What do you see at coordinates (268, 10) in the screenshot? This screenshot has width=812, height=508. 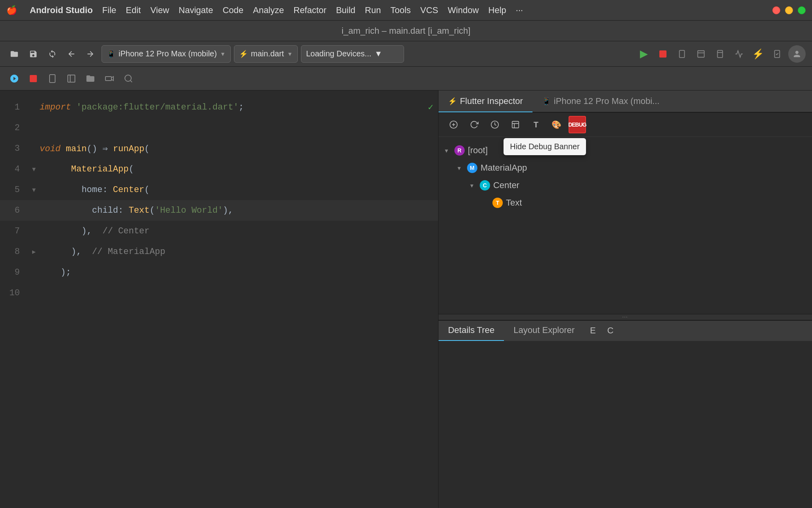 I see `menu-analyze: Analyze` at bounding box center [268, 10].